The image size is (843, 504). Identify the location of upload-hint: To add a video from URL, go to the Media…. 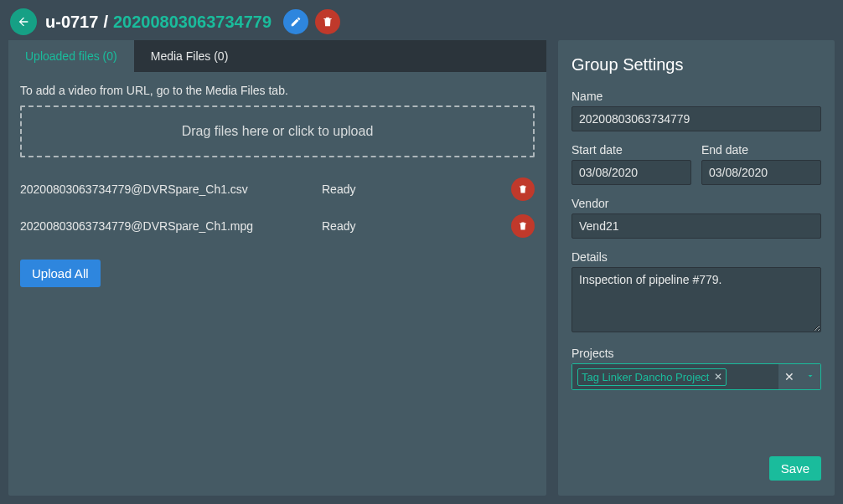
(277, 90).